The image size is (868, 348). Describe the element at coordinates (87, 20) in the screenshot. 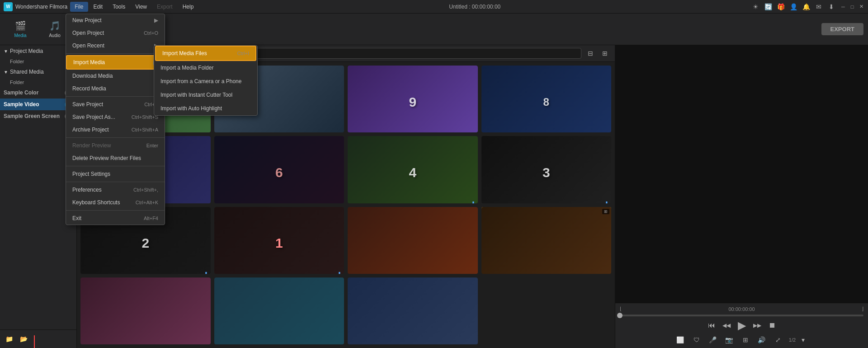

I see `new-project-label: New Project` at that location.